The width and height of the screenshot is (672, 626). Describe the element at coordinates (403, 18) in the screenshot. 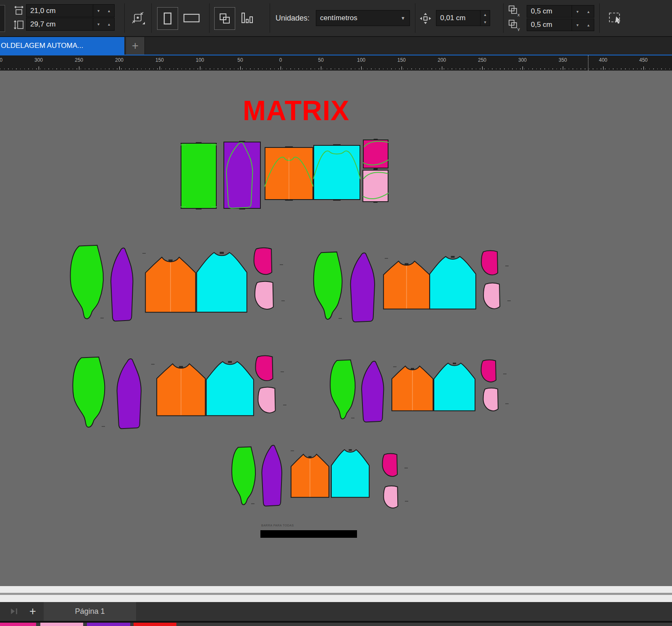

I see `chevron-down-icon: ▼` at that location.